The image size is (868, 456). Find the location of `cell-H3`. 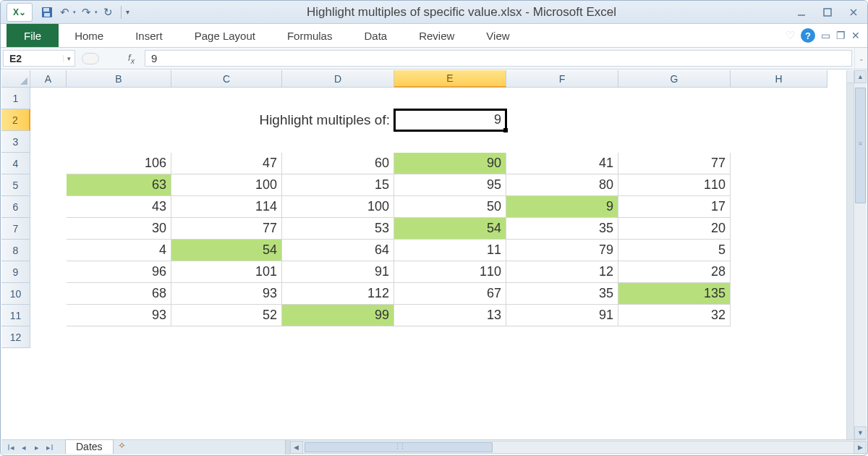

cell-H3 is located at coordinates (779, 142).